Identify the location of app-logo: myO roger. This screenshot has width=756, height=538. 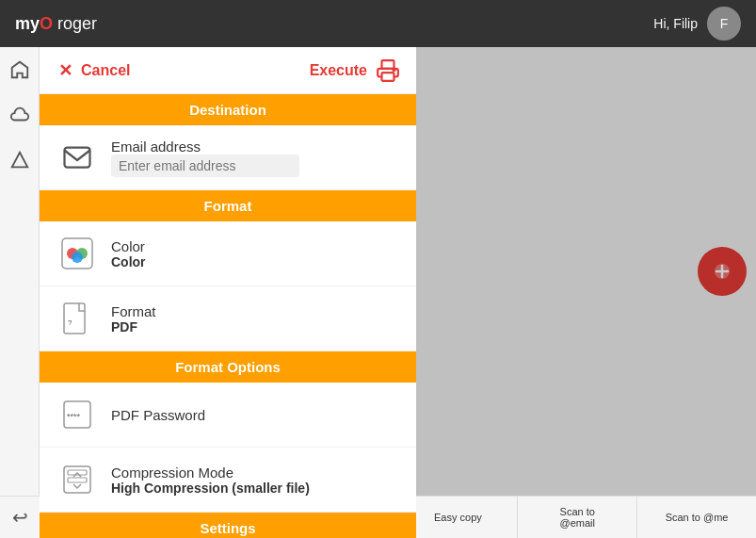
(56, 24).